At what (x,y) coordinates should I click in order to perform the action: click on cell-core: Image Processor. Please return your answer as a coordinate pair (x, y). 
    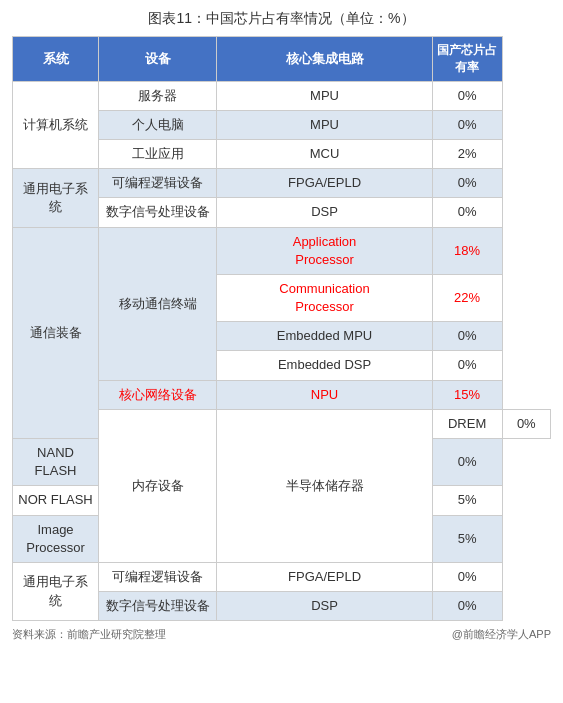
    Looking at the image, I should click on (56, 538).